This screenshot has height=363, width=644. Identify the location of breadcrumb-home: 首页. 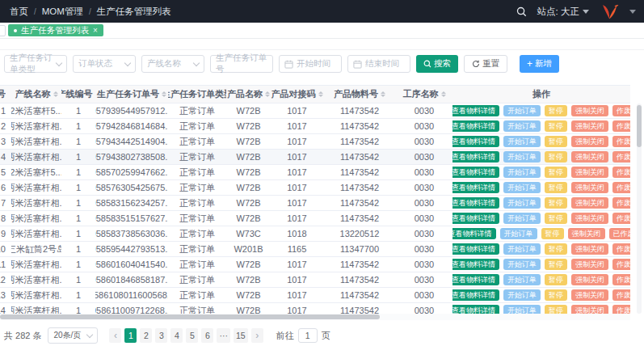
(19, 11).